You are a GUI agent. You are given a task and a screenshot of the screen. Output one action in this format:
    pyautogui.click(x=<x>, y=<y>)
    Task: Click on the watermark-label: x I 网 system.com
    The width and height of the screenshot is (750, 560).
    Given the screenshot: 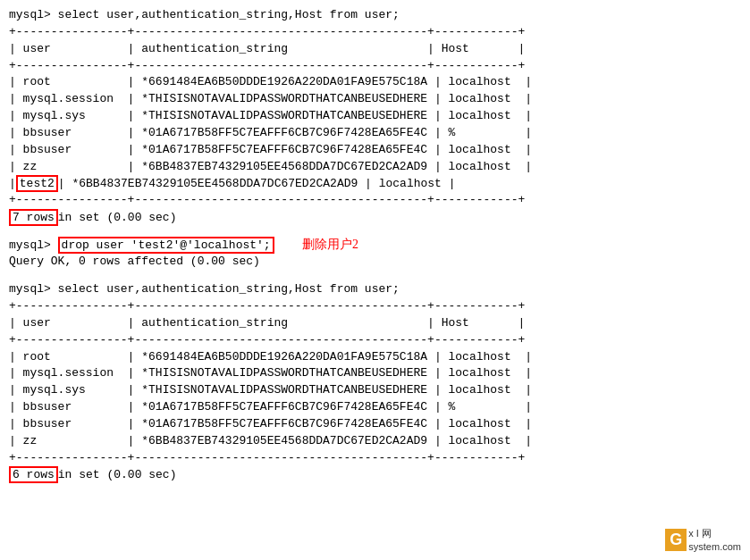 What is the action you would take?
    pyautogui.click(x=715, y=539)
    